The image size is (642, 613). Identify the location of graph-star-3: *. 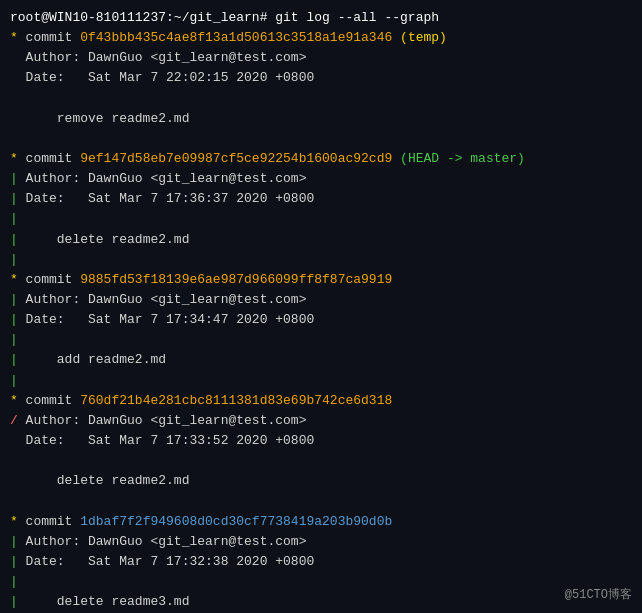
(18, 280).